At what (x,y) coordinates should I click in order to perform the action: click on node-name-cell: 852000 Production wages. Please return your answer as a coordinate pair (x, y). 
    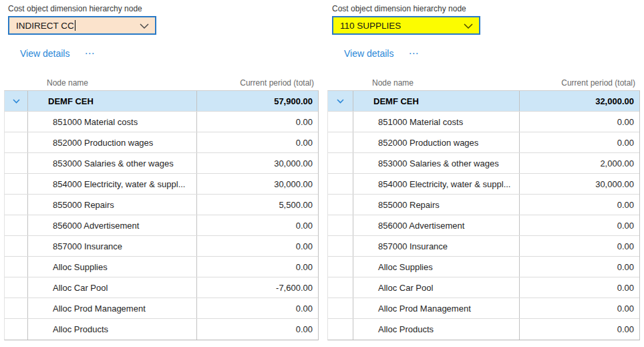
    Looking at the image, I should click on (112, 142).